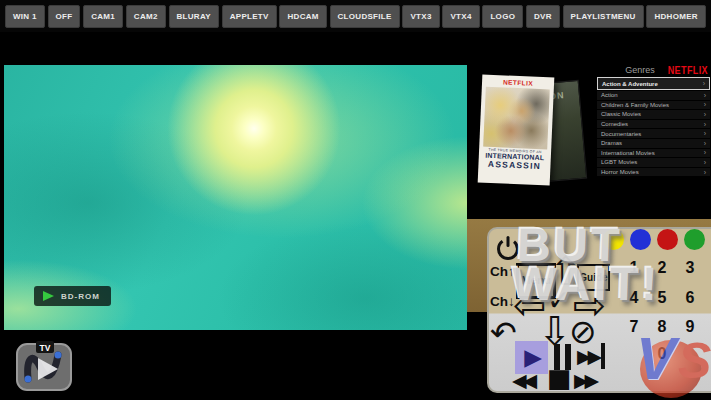  What do you see at coordinates (654, 134) in the screenshot?
I see `genre-item-documentaries: Documentaries ›` at bounding box center [654, 134].